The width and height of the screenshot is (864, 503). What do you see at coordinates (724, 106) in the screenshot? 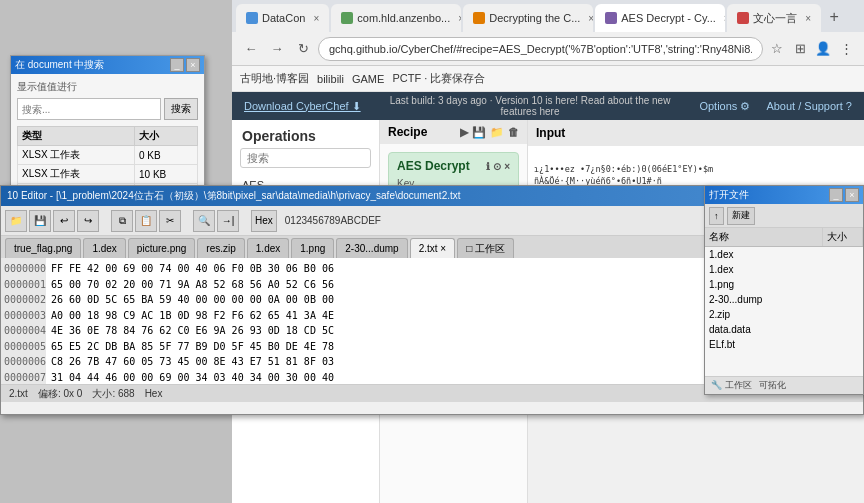
I see `options-btn: Options ⚙` at bounding box center [724, 106].